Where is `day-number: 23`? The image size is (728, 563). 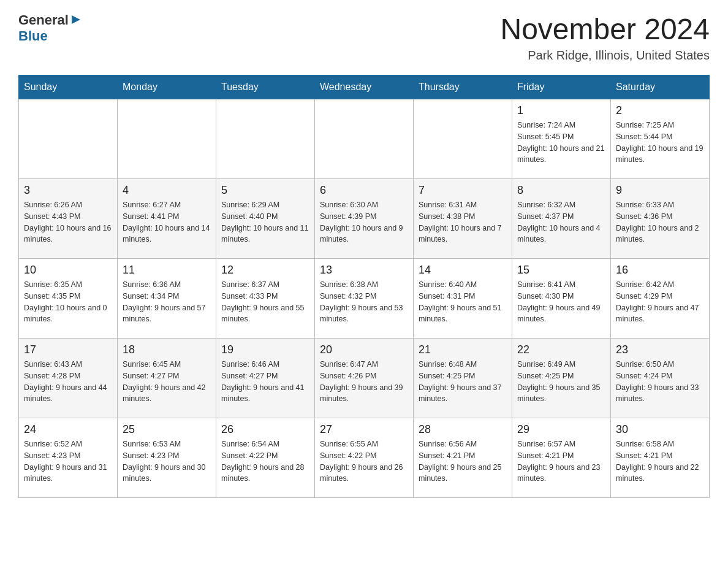 day-number: 23 is located at coordinates (660, 350).